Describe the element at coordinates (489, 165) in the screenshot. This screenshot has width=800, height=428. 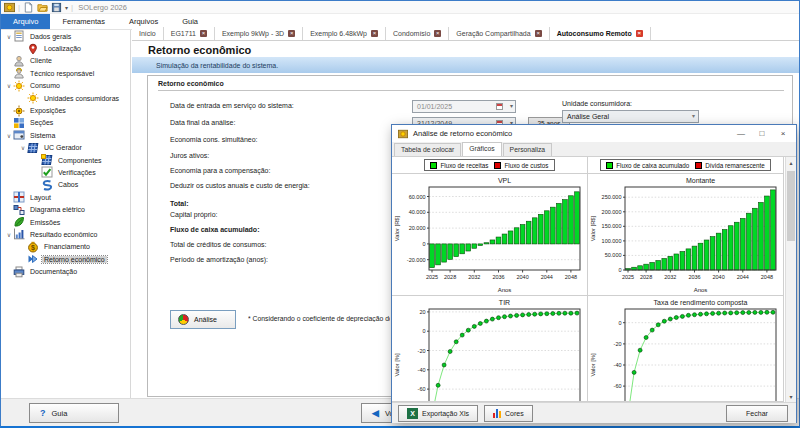
I see `chart-legend: Fluxo de receitasFluxo de custos` at that location.